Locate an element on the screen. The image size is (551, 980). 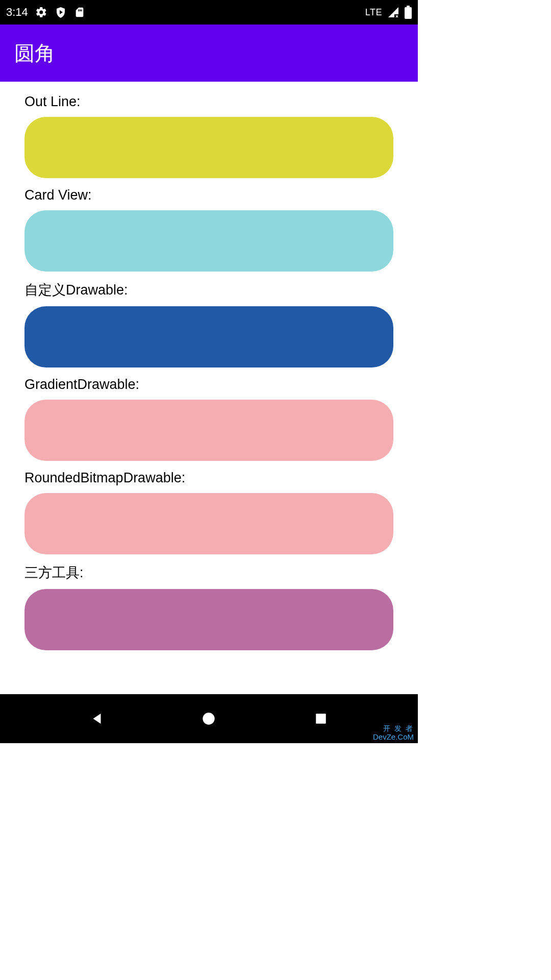
nav-back-button is located at coordinates (97, 719).